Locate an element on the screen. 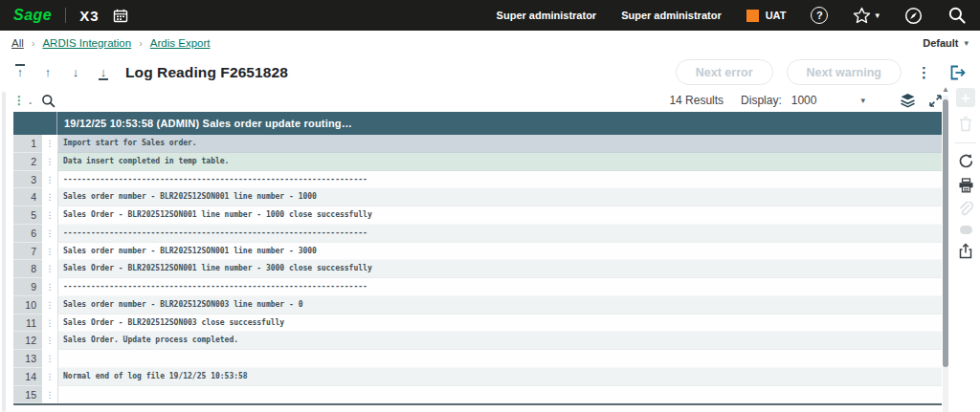 The width and height of the screenshot is (980, 412). scrollbar-thumb is located at coordinates (946, 233).